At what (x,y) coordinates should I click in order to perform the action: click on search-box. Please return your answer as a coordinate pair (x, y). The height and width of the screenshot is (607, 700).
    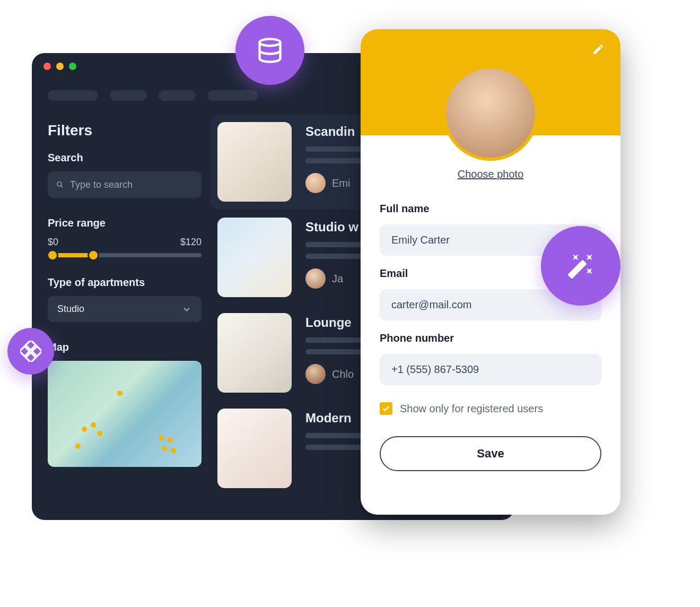
    Looking at the image, I should click on (125, 185).